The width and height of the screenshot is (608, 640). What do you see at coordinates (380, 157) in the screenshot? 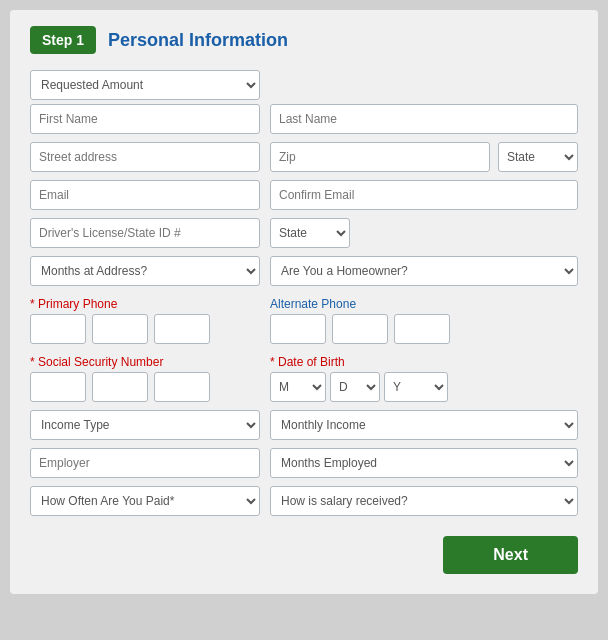
I see `zip-input` at bounding box center [380, 157].